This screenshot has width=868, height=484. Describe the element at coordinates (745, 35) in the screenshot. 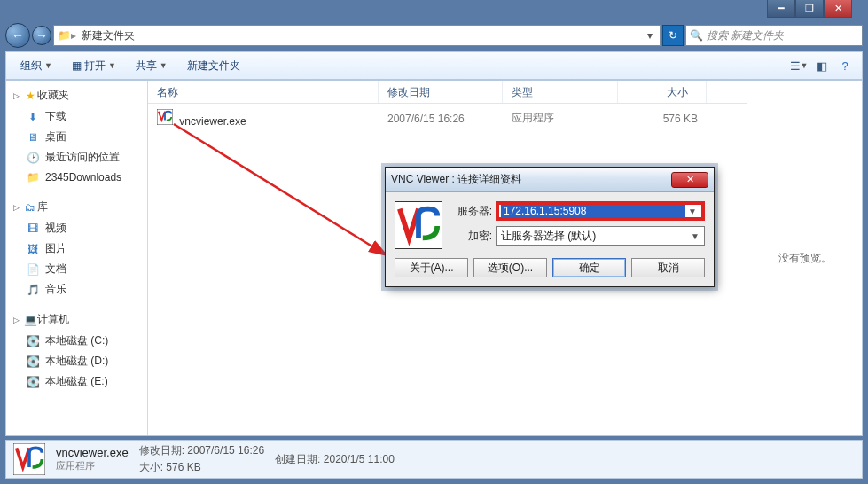

I see `search-placeholder: 搜索 新建文件夹` at that location.